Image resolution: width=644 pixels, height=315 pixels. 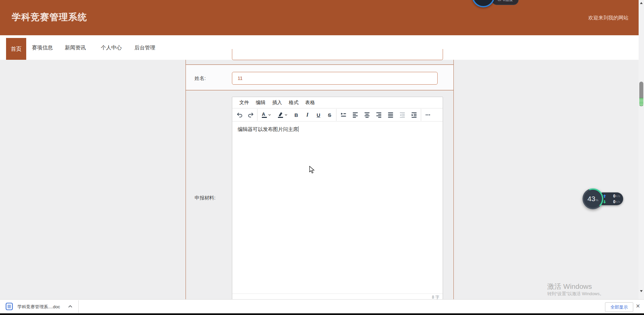 What do you see at coordinates (641, 291) in the screenshot?
I see `scroll-down-arrow-icon` at bounding box center [641, 291].